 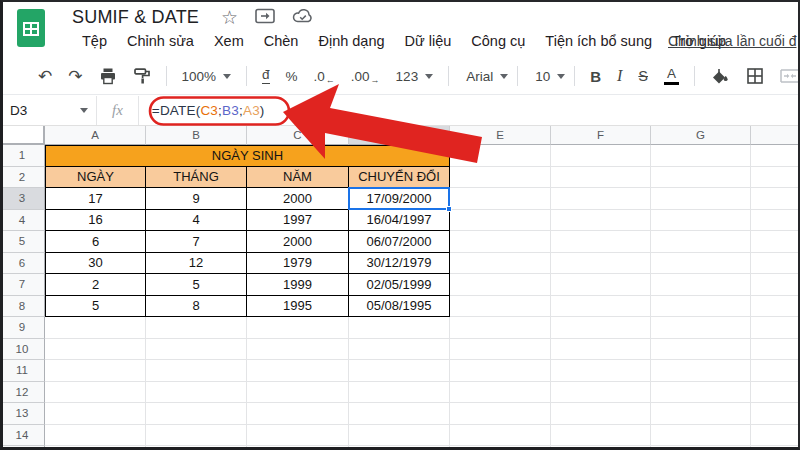 I want to click on cell-B5: 7, so click(x=196, y=242).